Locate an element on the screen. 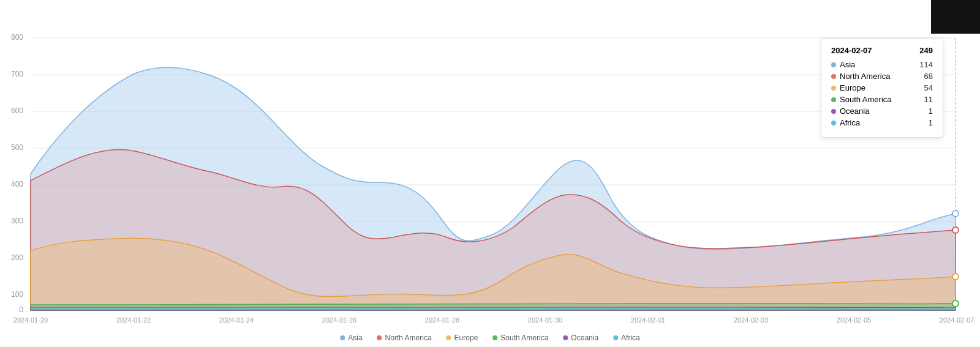 The image size is (980, 347). legend-label: Asia is located at coordinates (355, 338).